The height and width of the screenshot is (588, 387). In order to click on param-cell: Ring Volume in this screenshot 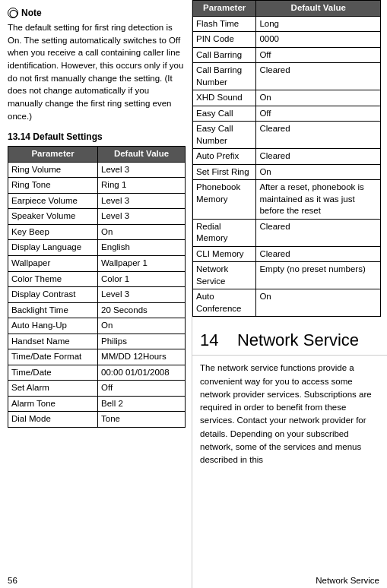, I will do `click(53, 170)`.